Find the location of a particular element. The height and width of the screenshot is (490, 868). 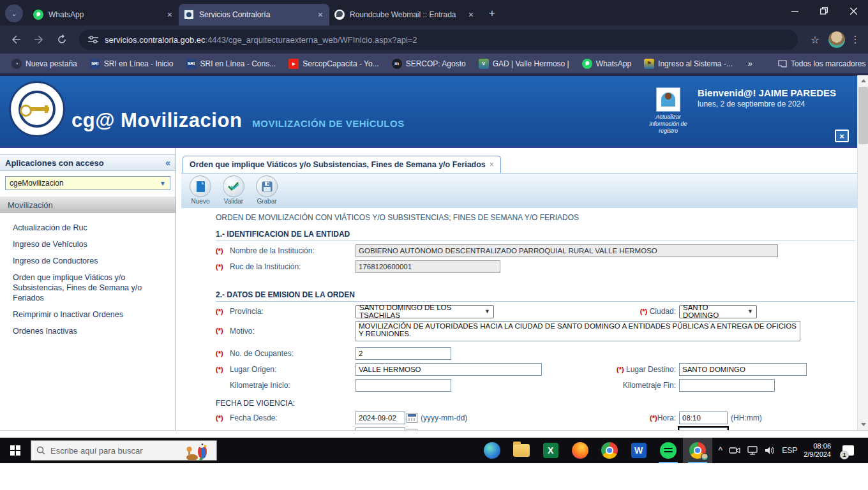

bookmark-label: WhatsApp is located at coordinates (614, 64).